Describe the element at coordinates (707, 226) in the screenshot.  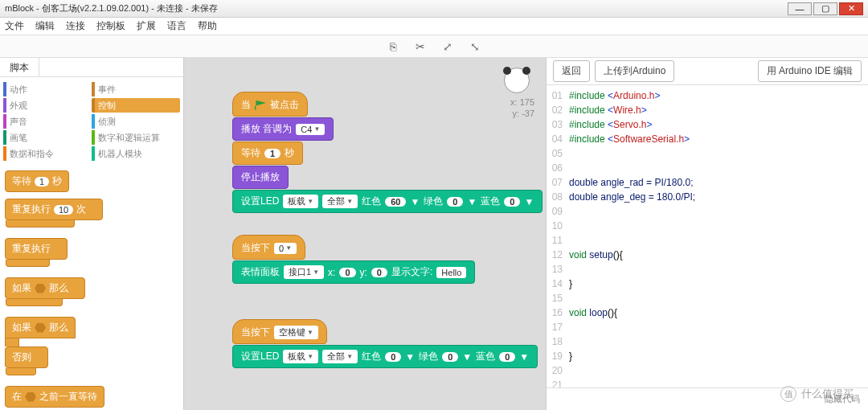
I see `code-line: 10` at that location.